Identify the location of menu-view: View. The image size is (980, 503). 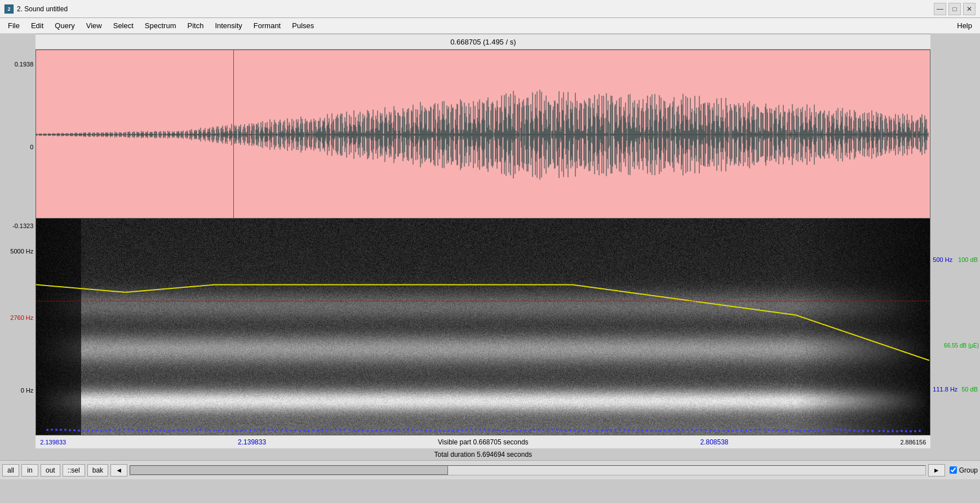
(94, 26).